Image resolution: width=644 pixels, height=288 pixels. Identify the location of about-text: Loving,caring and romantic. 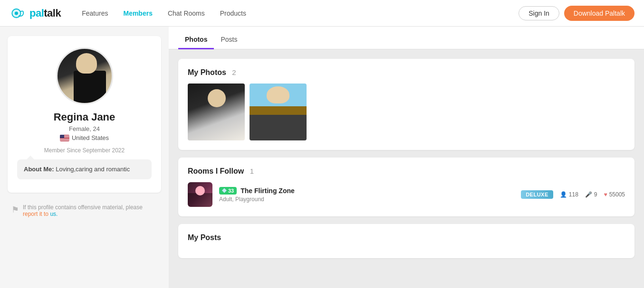
(93, 169).